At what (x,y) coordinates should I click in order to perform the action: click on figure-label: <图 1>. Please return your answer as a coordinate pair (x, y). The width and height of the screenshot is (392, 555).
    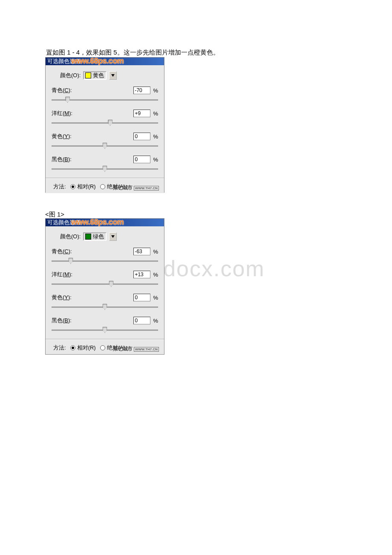
    Looking at the image, I should click on (55, 215).